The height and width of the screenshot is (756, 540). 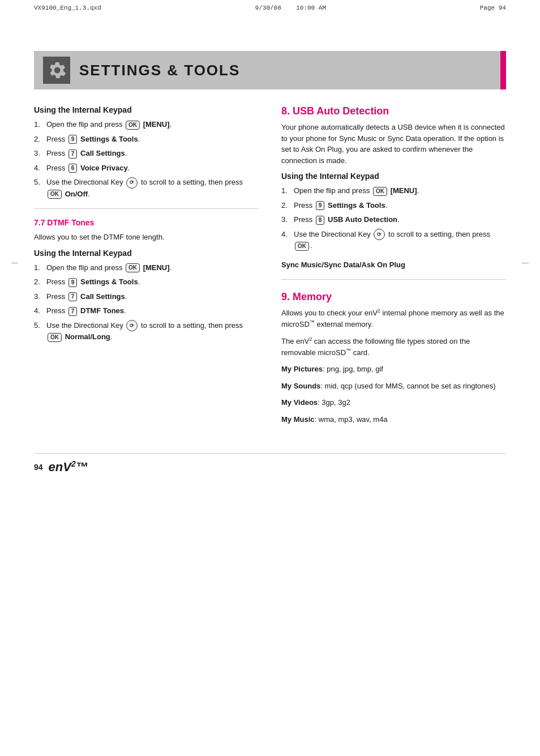 What do you see at coordinates (394, 144) in the screenshot?
I see `usb-description: Your phone automatically detects a USB d…` at bounding box center [394, 144].